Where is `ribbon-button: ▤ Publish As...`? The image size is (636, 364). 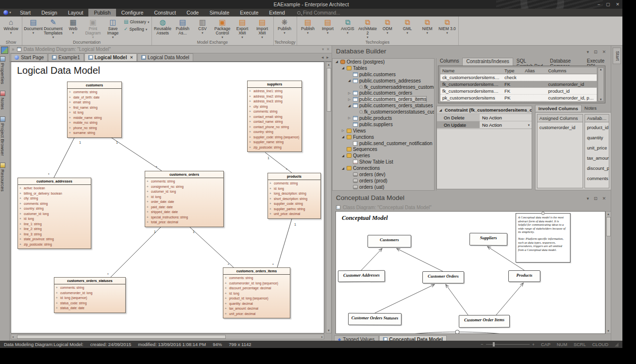
ribbon-button: ▤ Publish As... is located at coordinates (183, 26).